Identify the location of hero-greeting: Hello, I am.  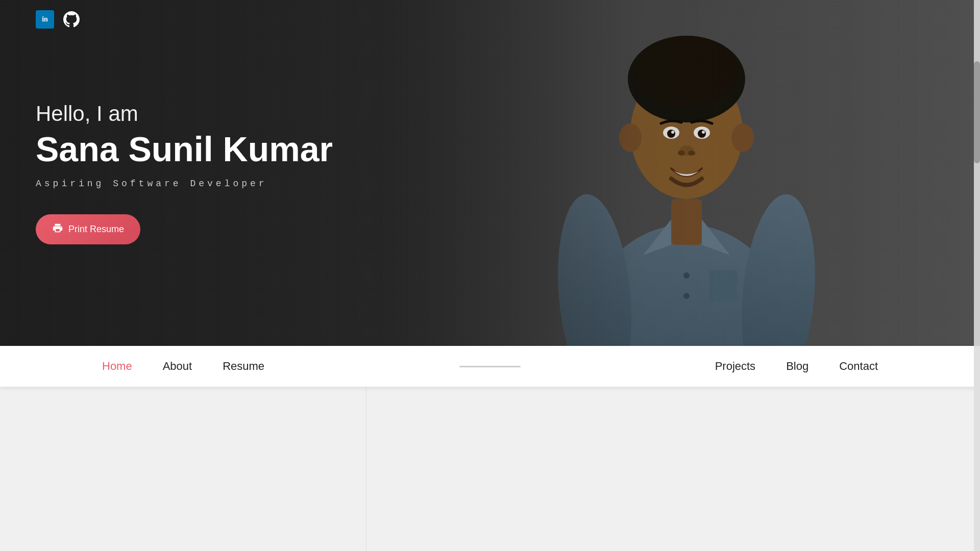
(184, 114).